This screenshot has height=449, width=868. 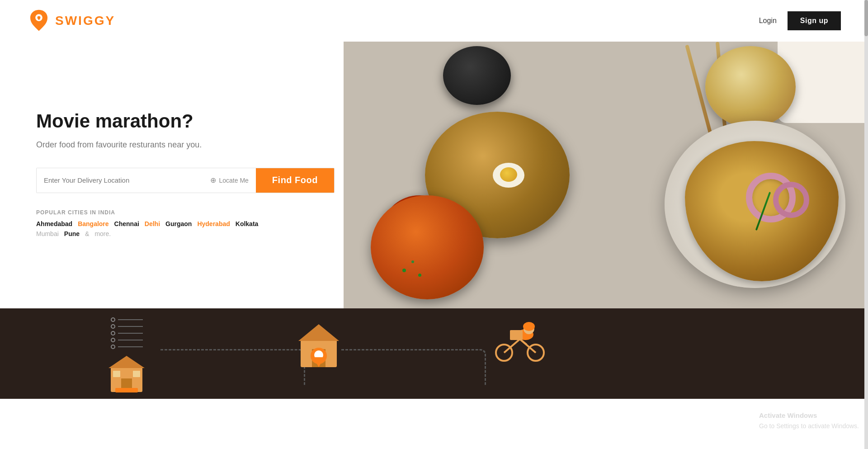 What do you see at coordinates (295, 180) in the screenshot?
I see `find-food-button: Find Food` at bounding box center [295, 180].